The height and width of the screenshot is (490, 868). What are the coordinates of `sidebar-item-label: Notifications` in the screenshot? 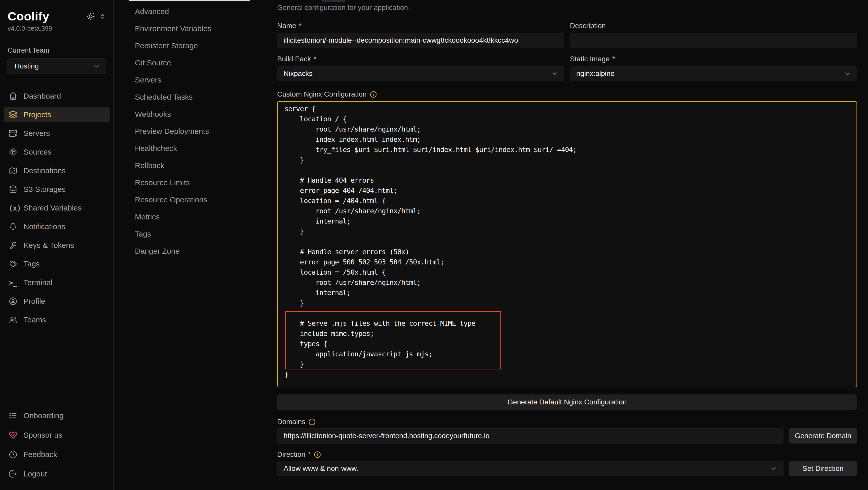 It's located at (44, 226).